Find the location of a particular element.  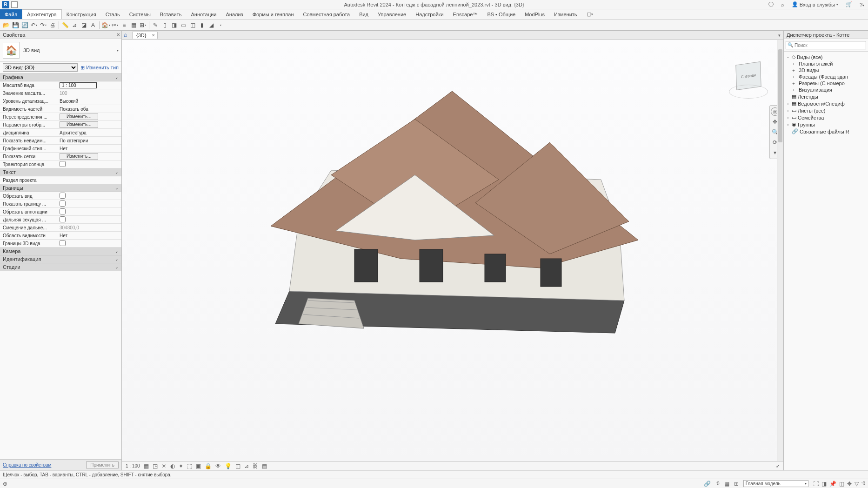

filter-icon: ▽ is located at coordinates (857, 484).